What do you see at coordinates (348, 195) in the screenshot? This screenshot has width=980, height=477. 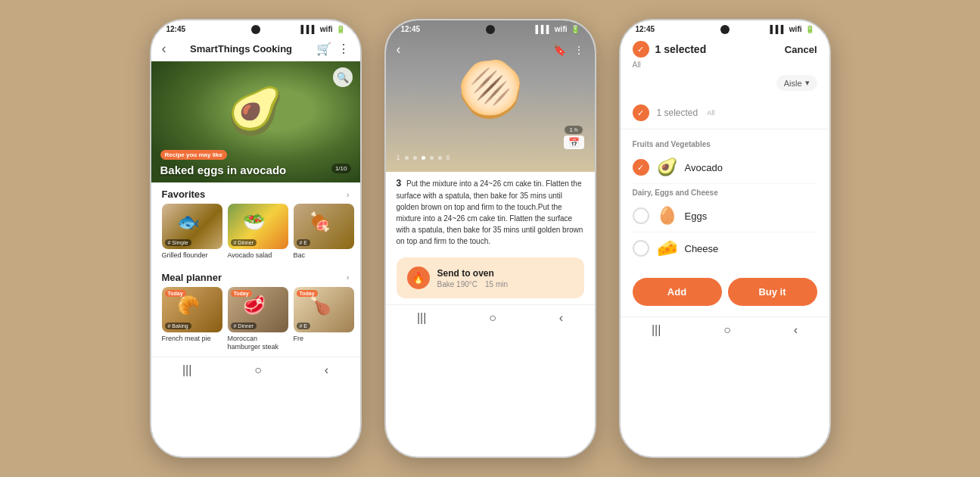 I see `favorites-see-all: ›` at bounding box center [348, 195].